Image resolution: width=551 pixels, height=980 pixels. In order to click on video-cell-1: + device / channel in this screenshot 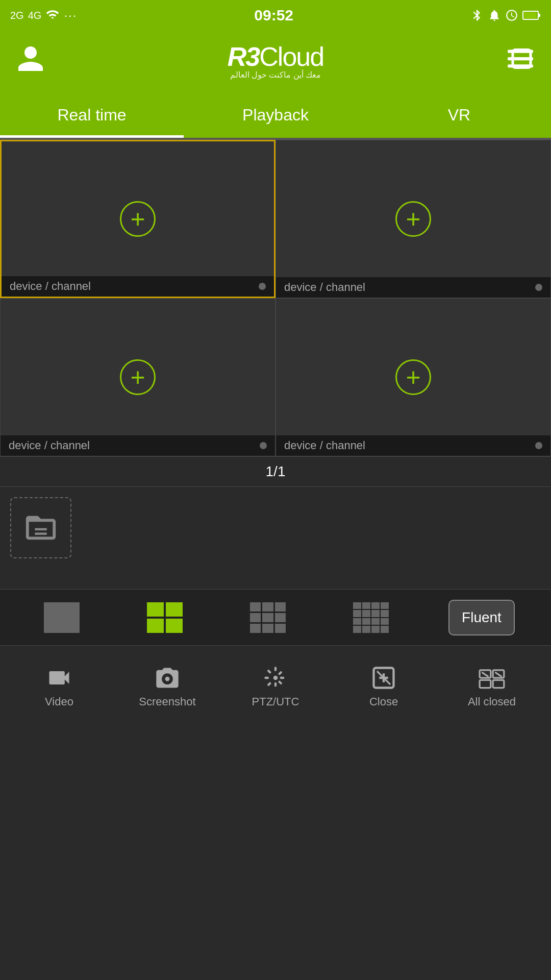, I will do `click(138, 219)`.